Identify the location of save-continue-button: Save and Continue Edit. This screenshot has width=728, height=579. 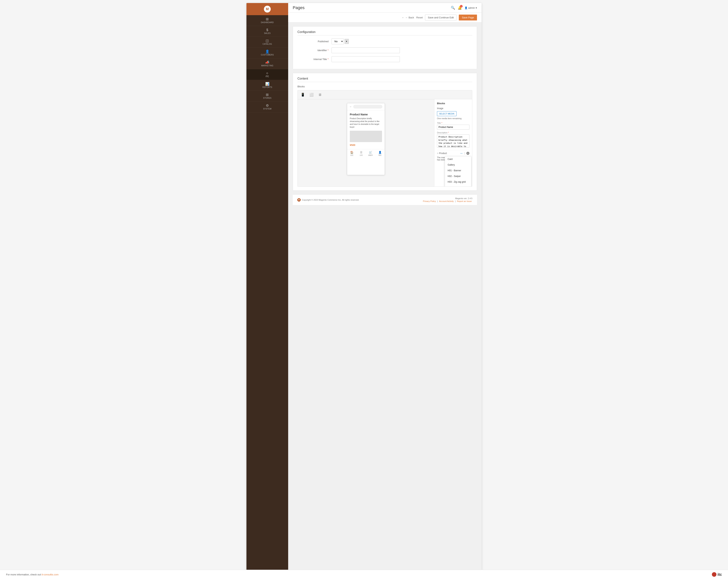
(441, 18).